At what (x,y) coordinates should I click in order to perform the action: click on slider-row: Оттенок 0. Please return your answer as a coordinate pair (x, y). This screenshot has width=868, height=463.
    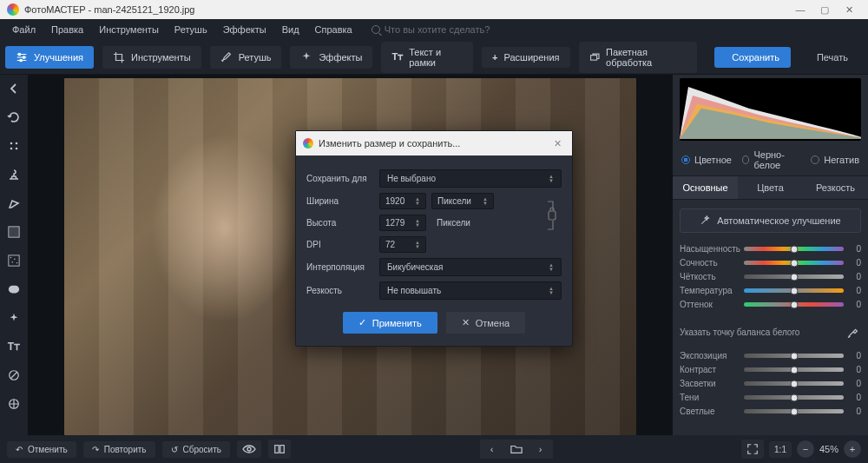
    Looking at the image, I should click on (771, 304).